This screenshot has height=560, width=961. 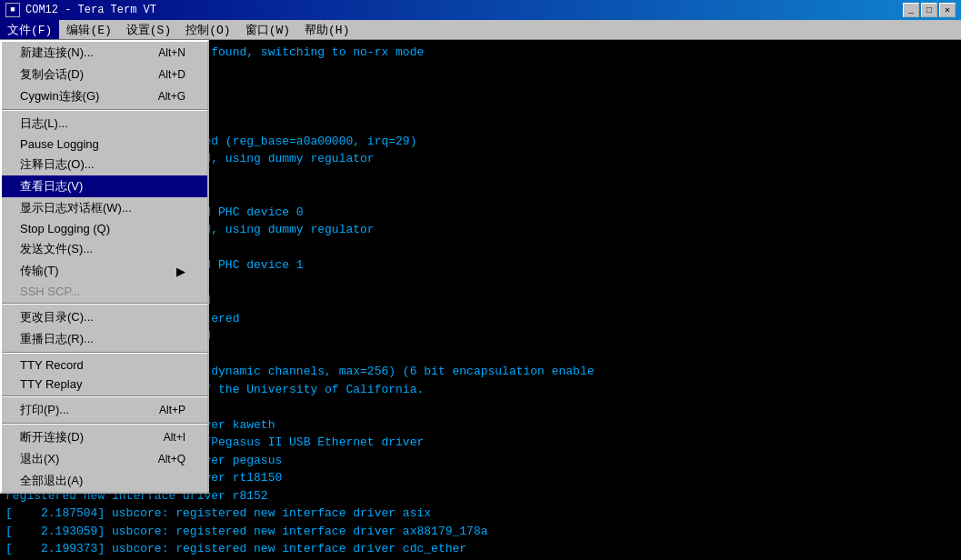 I want to click on menu-item------s----: 发送文件(S)..., so click(x=105, y=249).